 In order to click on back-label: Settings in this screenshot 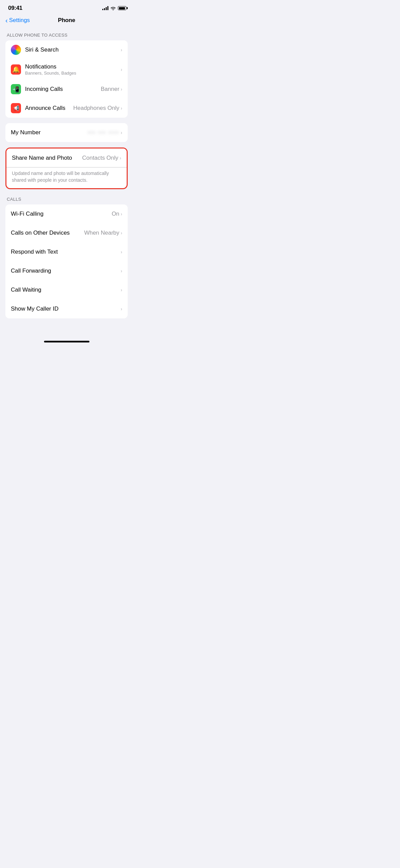, I will do `click(20, 20)`.